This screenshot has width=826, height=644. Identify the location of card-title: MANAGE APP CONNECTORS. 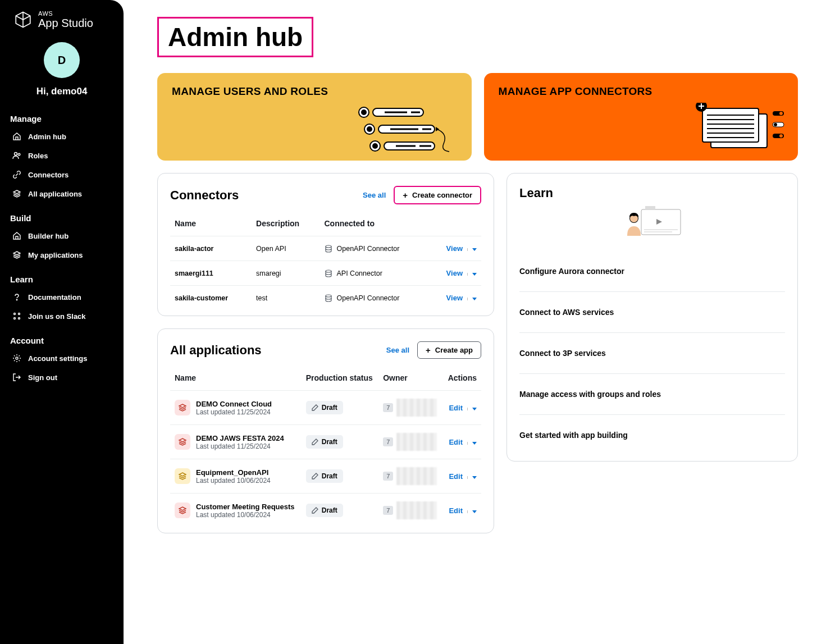
(641, 92).